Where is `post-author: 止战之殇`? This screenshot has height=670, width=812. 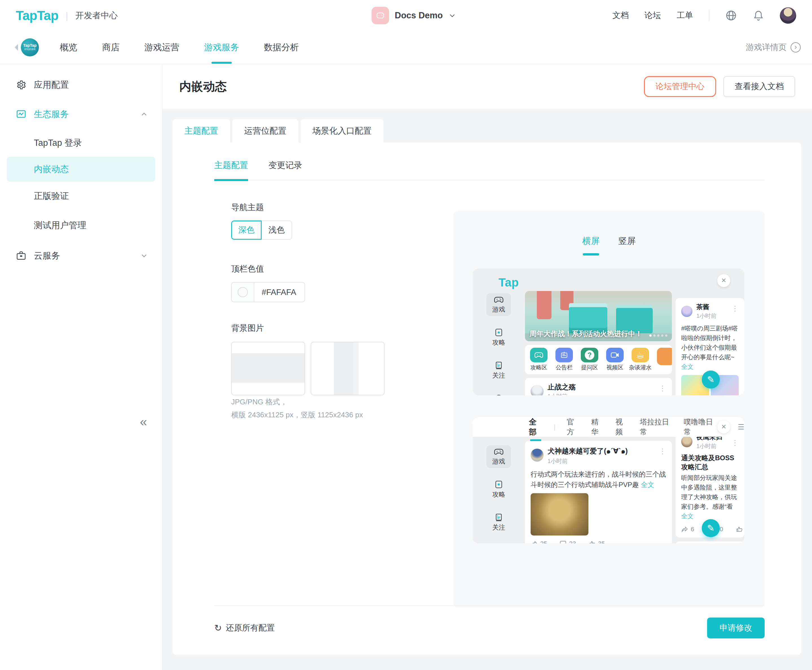 post-author: 止战之殇 is located at coordinates (562, 387).